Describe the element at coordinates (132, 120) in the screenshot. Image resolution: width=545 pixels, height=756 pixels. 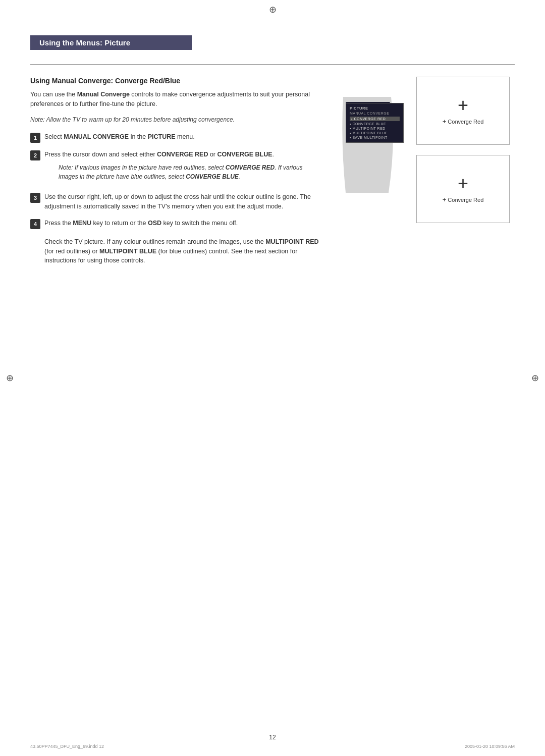
I see `note1-text: Note: Allow the TV to warm up for 20 min…` at that location.